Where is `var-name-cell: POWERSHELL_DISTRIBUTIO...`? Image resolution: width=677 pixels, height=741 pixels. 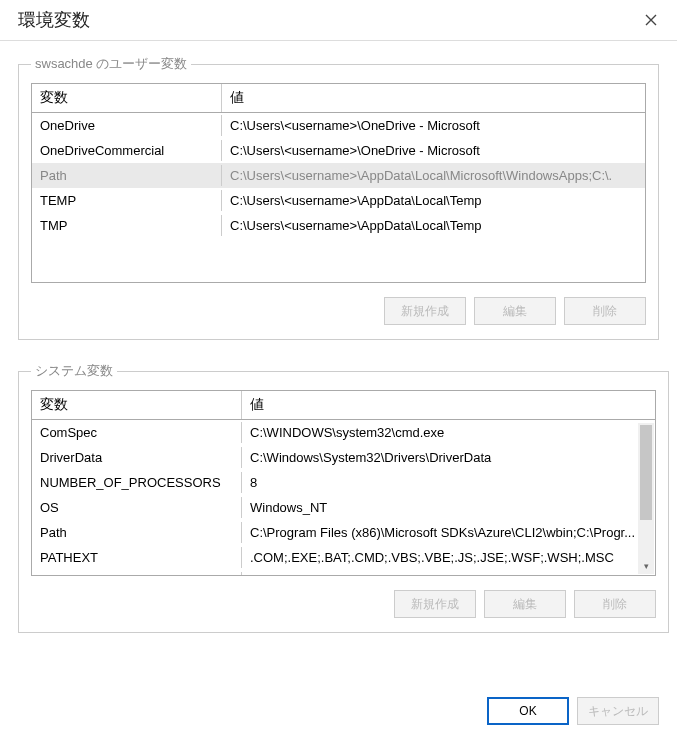 var-name-cell: POWERSHELL_DISTRIBUTIO... is located at coordinates (137, 574).